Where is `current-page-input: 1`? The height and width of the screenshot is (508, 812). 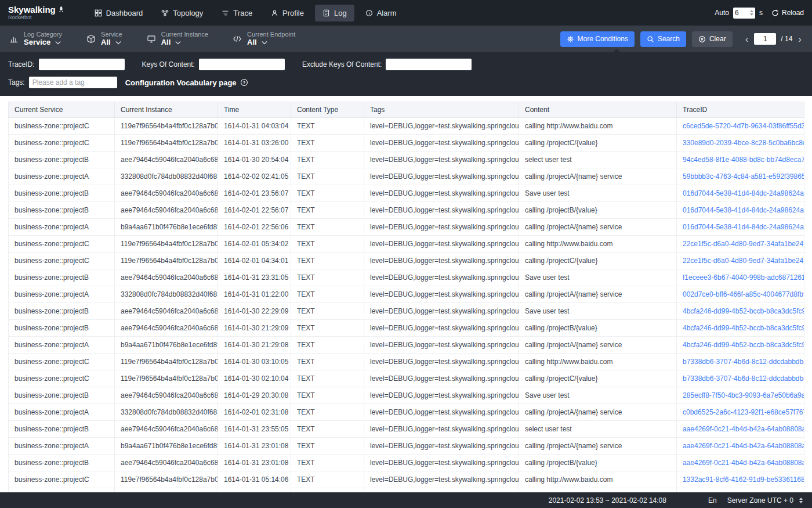
current-page-input: 1 is located at coordinates (765, 39).